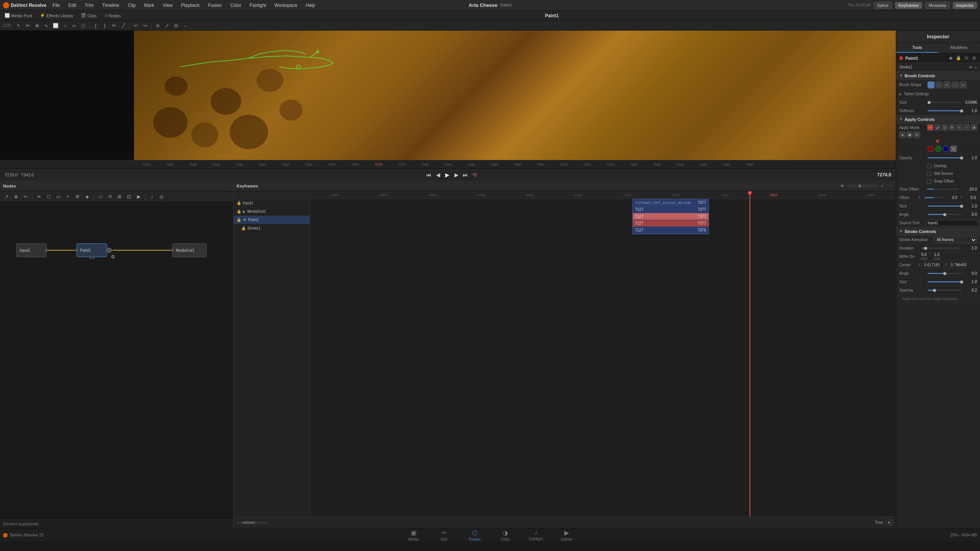  I want to click on brush-controls-section: ▼ Brush Controls, so click(938, 76).